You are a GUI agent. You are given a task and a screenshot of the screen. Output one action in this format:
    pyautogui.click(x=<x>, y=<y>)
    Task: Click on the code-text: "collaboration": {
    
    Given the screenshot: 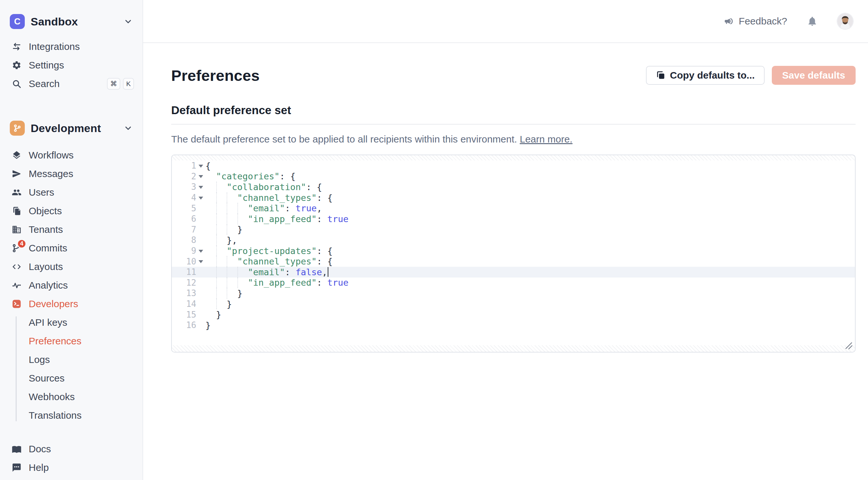 What is the action you would take?
    pyautogui.click(x=264, y=187)
    